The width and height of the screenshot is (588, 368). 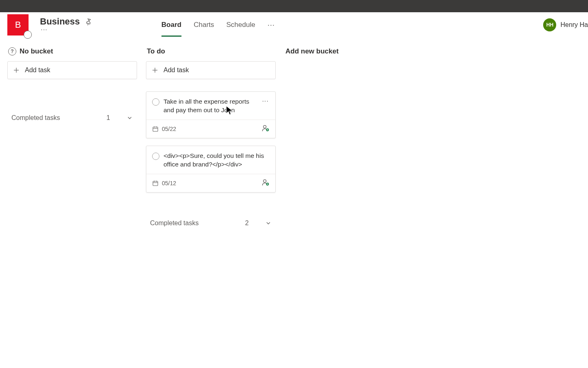 I want to click on add-bucket-button: Add new bucket, so click(x=338, y=51).